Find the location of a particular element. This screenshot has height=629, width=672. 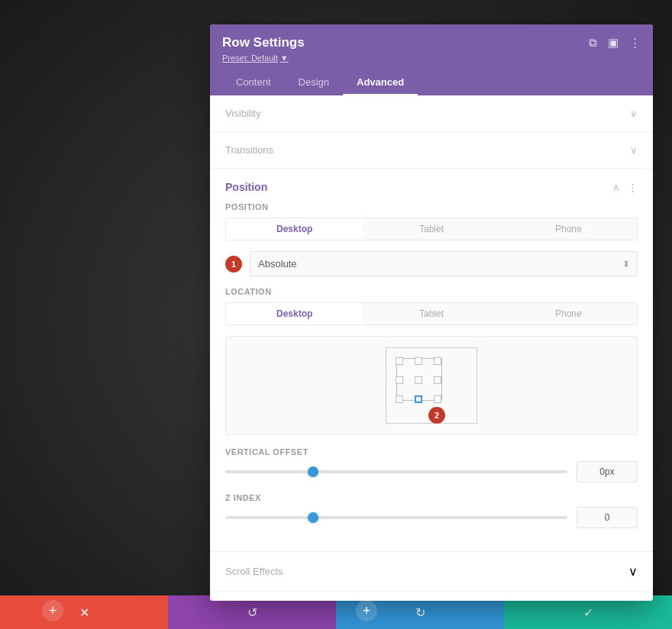

tab-advanced: Advanced is located at coordinates (380, 82).